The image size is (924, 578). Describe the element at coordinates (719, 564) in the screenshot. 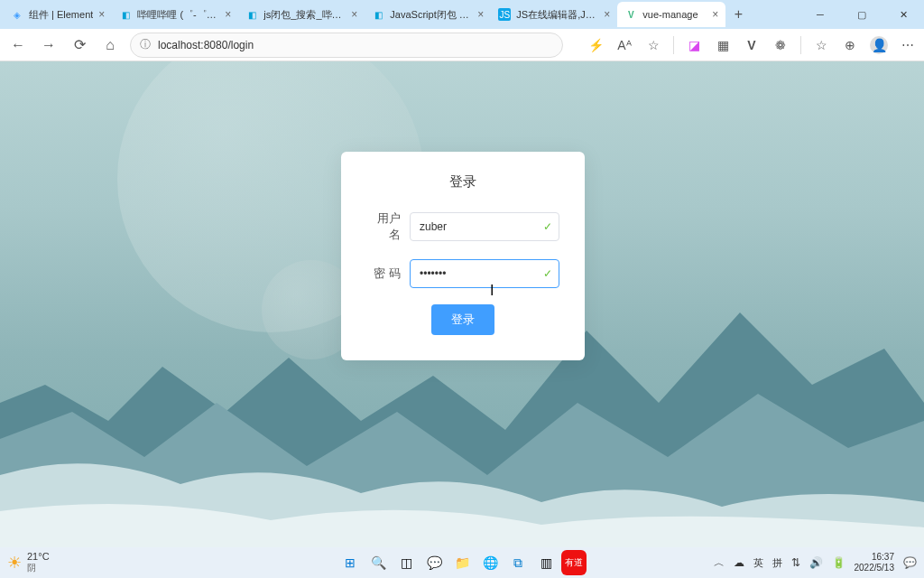

I see `chevron-up-icon: ︿` at that location.